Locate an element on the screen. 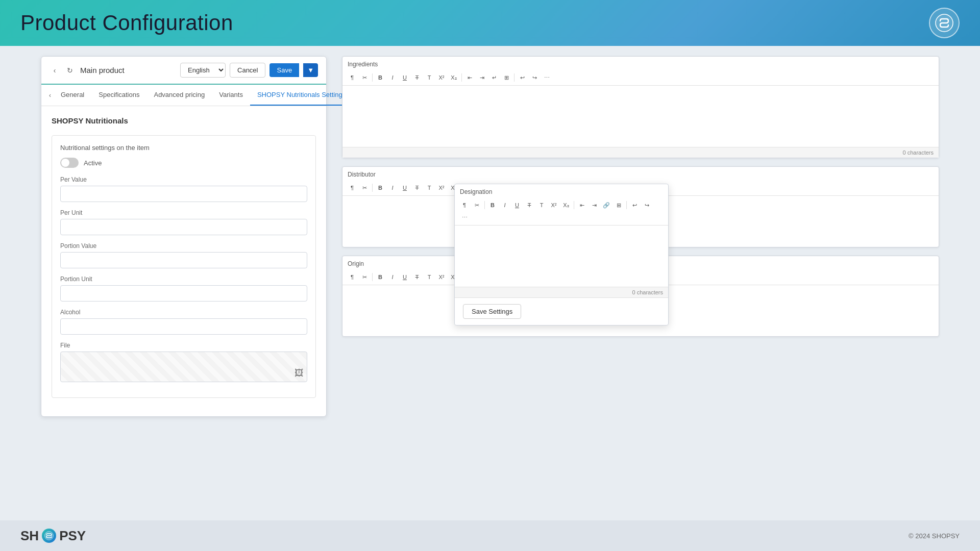 Image resolution: width=980 pixels, height=551 pixels. save-dropdown-button: ▼ is located at coordinates (310, 70).